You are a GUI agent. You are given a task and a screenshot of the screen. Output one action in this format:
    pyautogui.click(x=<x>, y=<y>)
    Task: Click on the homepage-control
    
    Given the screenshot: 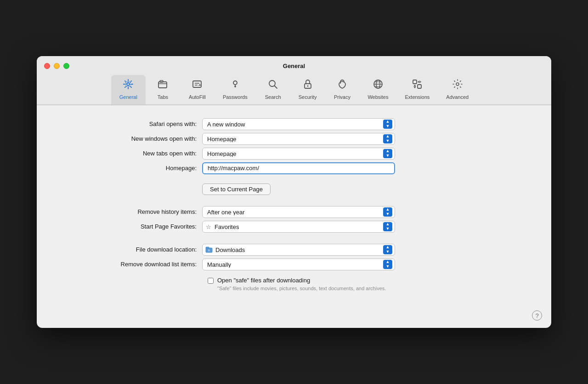 What is the action you would take?
    pyautogui.click(x=299, y=168)
    